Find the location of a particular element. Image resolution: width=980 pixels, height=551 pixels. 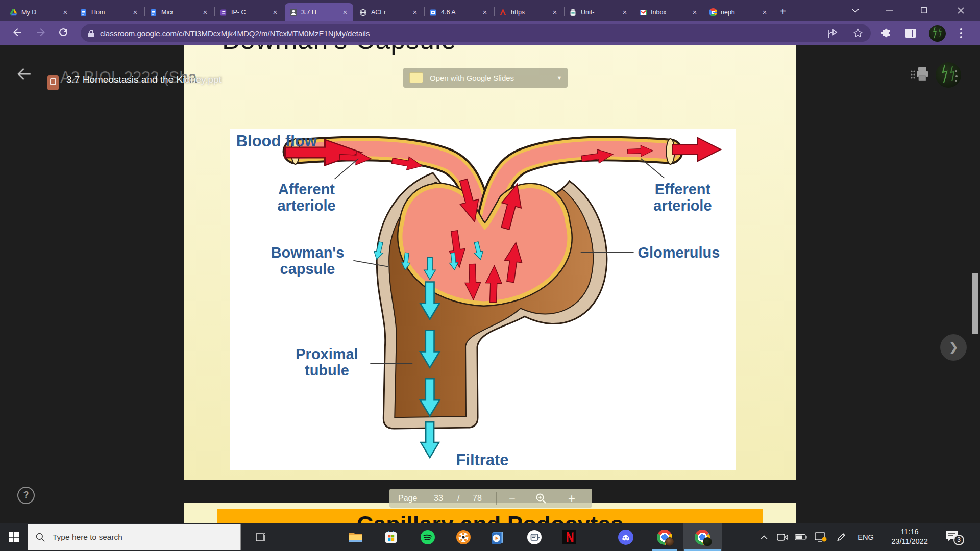

account-avatar is located at coordinates (948, 75).